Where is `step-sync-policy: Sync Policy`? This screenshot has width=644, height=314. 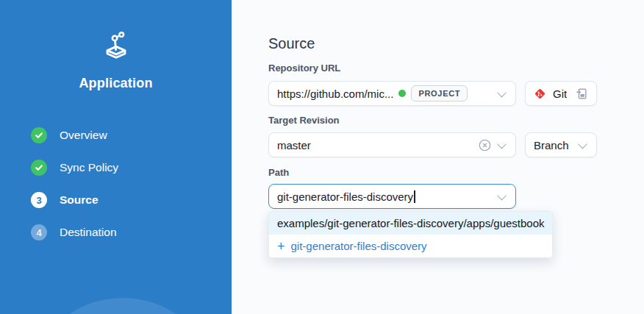
step-sync-policy: Sync Policy is located at coordinates (75, 168).